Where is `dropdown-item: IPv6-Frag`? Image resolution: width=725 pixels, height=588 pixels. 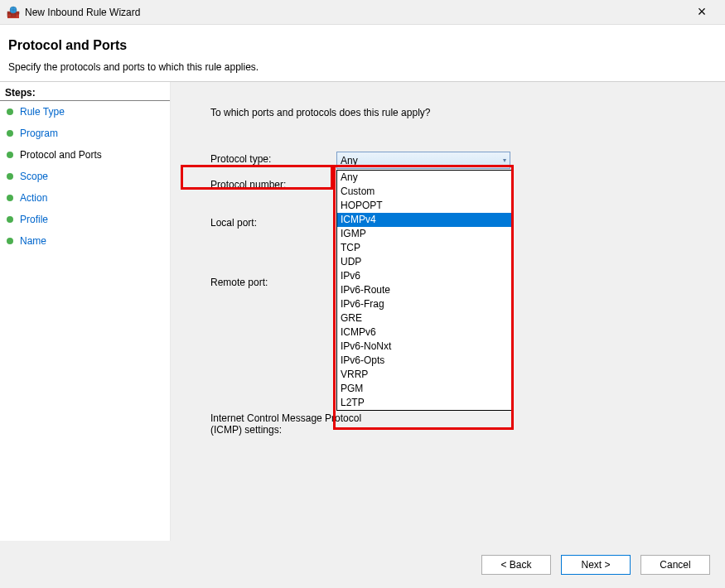
dropdown-item: IPv6-Frag is located at coordinates (424, 305).